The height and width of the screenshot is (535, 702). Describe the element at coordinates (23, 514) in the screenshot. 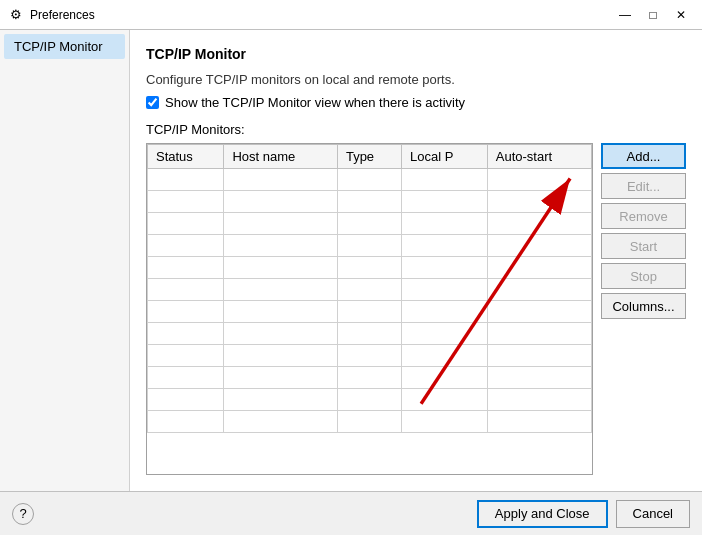

I see `help-button: ?` at that location.